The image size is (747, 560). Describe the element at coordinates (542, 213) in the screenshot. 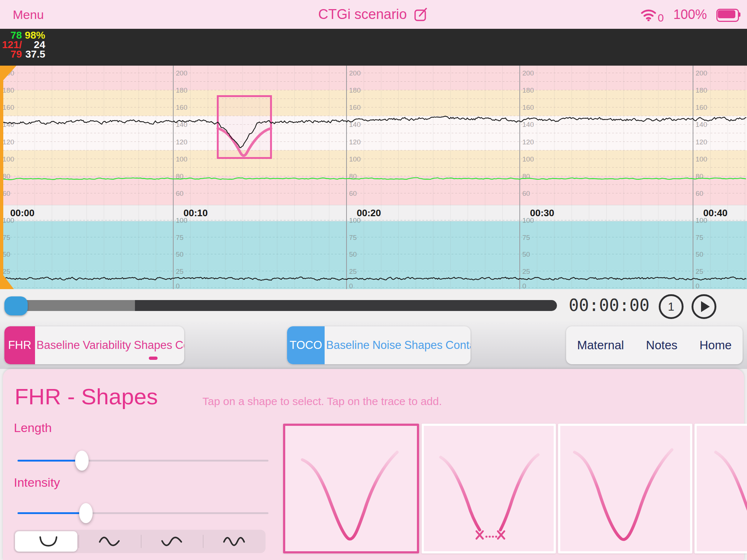

I see `time-label: 00:30` at that location.